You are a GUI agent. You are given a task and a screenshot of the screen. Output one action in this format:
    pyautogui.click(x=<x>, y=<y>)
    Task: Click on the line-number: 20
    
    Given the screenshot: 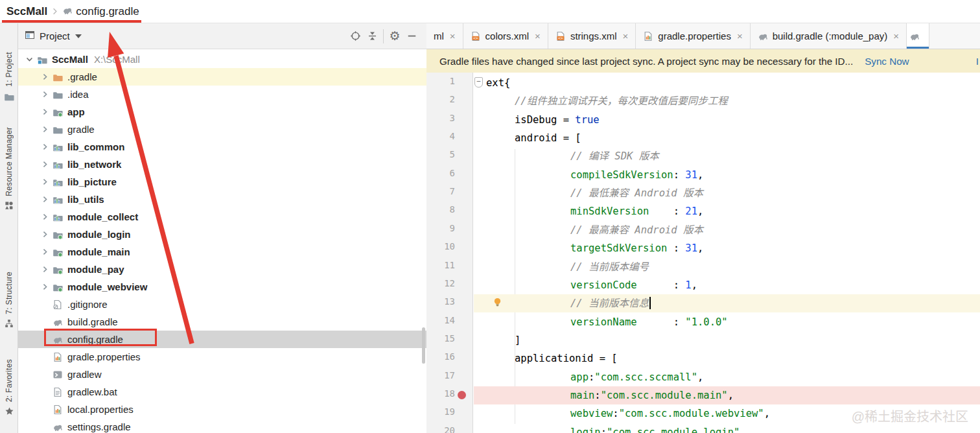 What is the action you would take?
    pyautogui.click(x=441, y=429)
    